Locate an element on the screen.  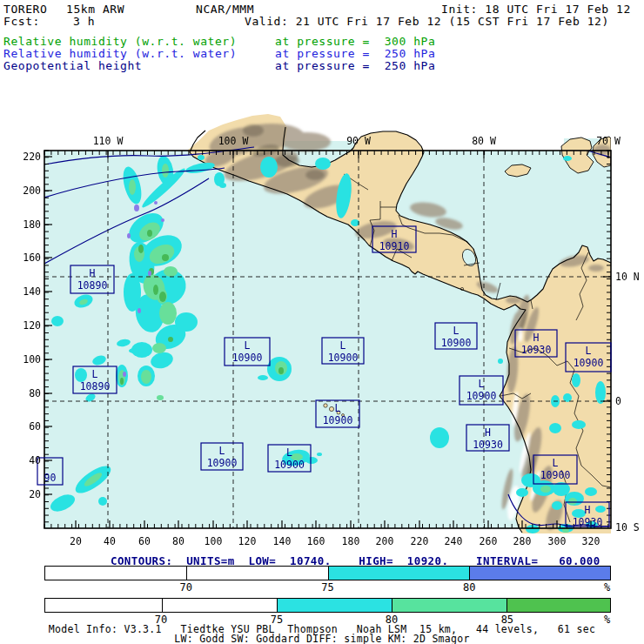
grid-x-label: 160 is located at coordinates (317, 541).